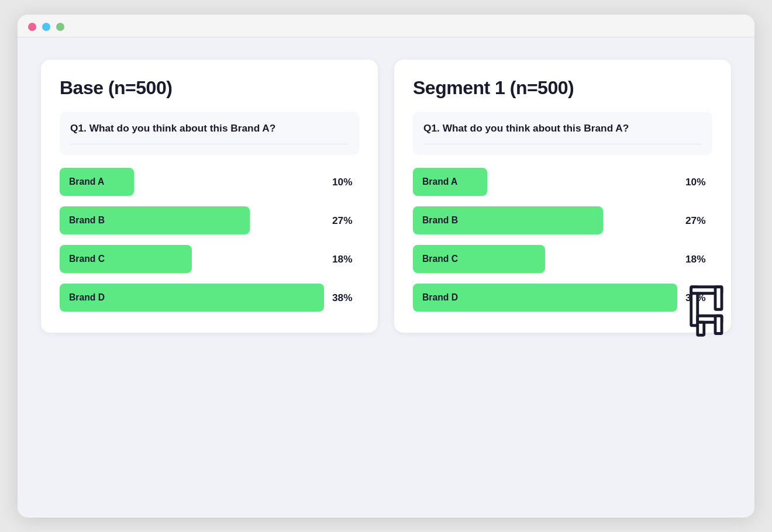 This screenshot has height=532, width=772. Describe the element at coordinates (192, 220) in the screenshot. I see `bar-wrap-base-1: Brand B` at that location.